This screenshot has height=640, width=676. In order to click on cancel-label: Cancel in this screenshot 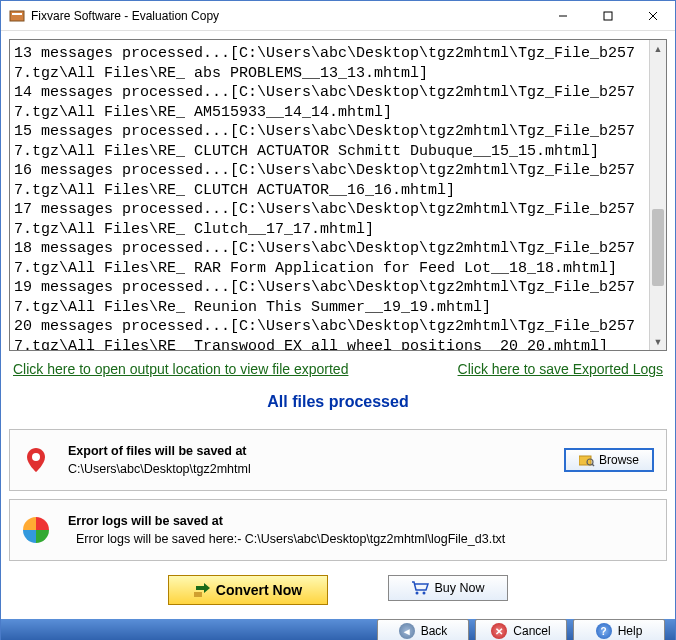, I will do `click(532, 631)`.